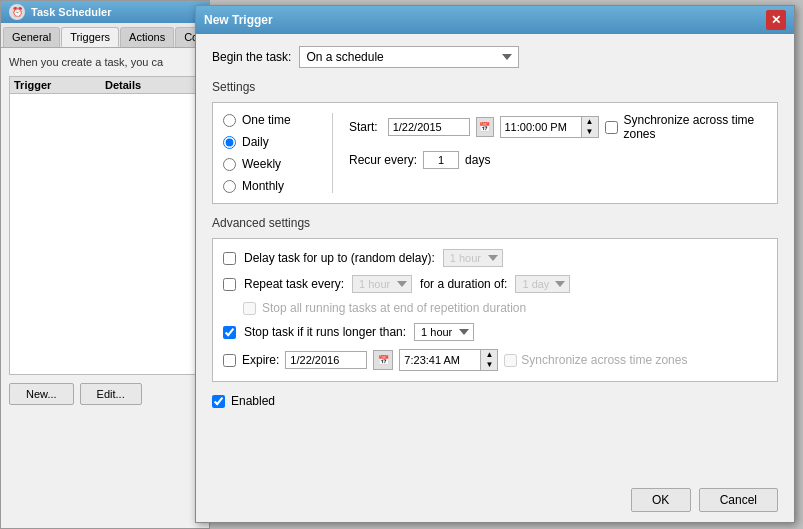 The width and height of the screenshot is (803, 529). Describe the element at coordinates (495, 258) in the screenshot. I see `delay-task-row: Delay task for up to (random delay): 1 h…` at that location.